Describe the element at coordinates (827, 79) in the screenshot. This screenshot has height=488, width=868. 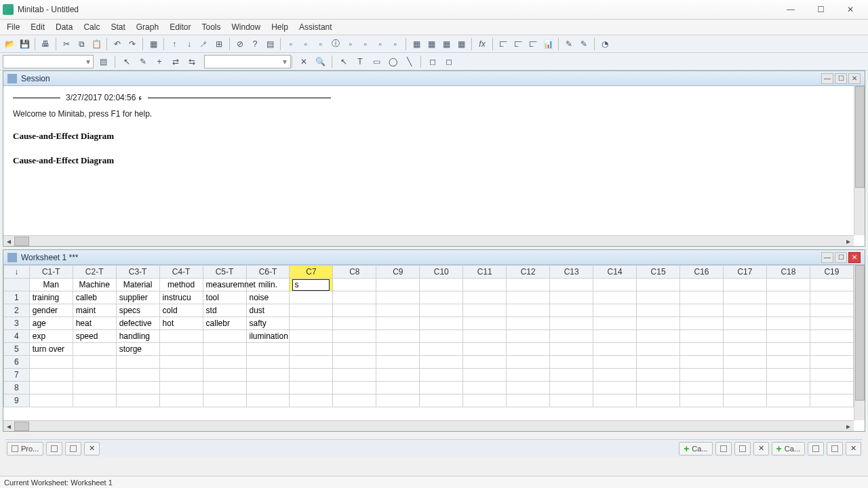
I see `session-min-button: —` at that location.